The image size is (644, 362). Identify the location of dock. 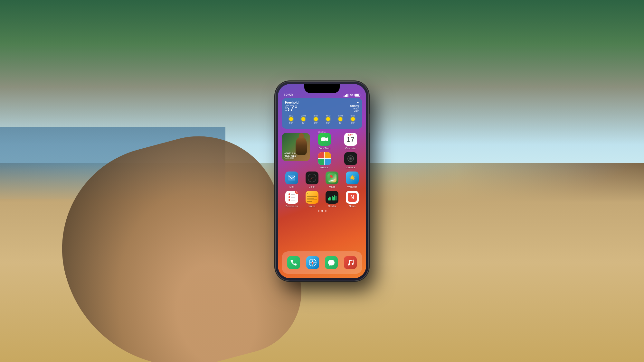
(322, 263).